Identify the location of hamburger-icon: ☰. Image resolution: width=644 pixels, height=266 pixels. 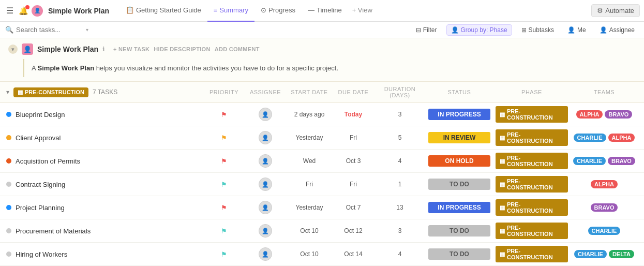
(10, 10).